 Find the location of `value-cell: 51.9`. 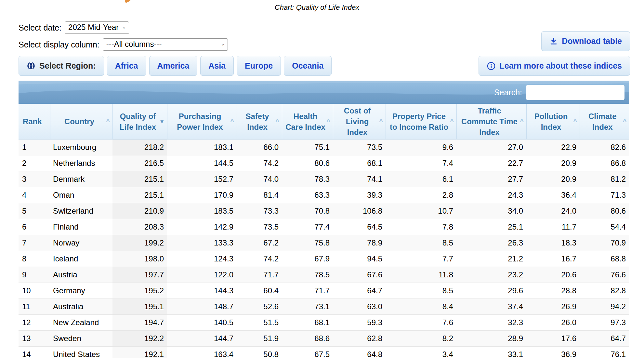

value-cell: 51.9 is located at coordinates (259, 338).